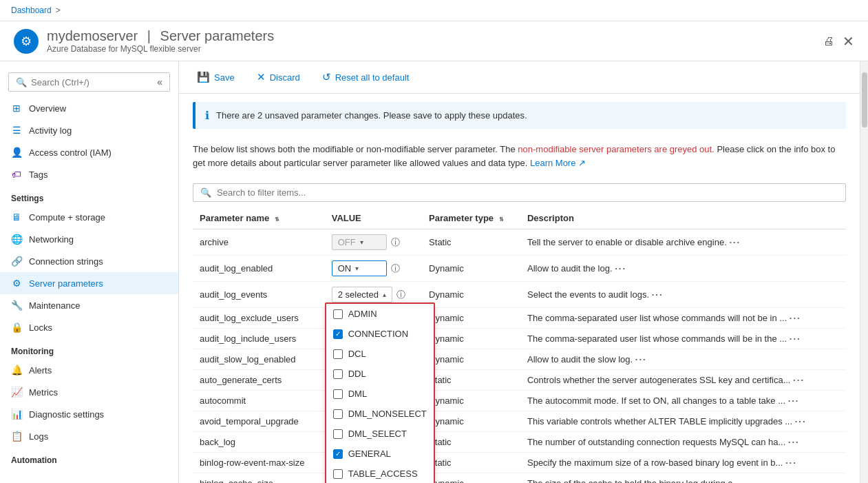 The width and height of the screenshot is (868, 483). What do you see at coordinates (338, 394) in the screenshot?
I see `dml-checkbox` at bounding box center [338, 394].